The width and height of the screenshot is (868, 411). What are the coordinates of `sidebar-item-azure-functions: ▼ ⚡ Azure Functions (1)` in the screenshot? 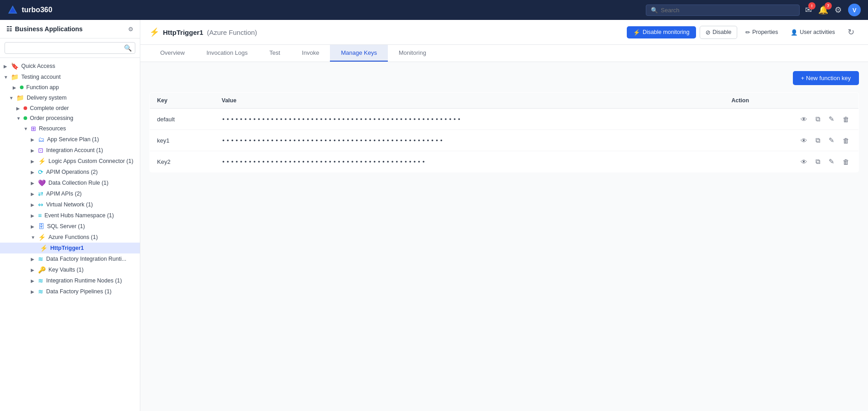 It's located at (70, 237).